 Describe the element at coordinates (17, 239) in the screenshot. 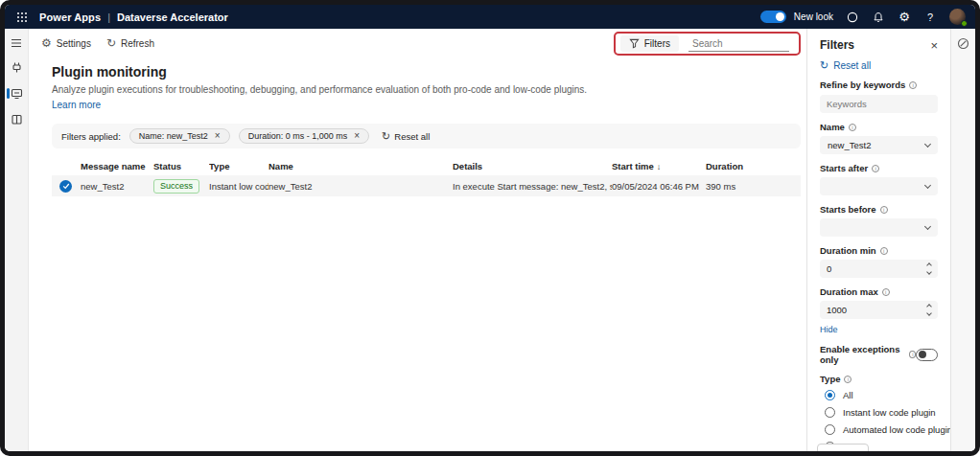

I see `left-nav-rail` at that location.